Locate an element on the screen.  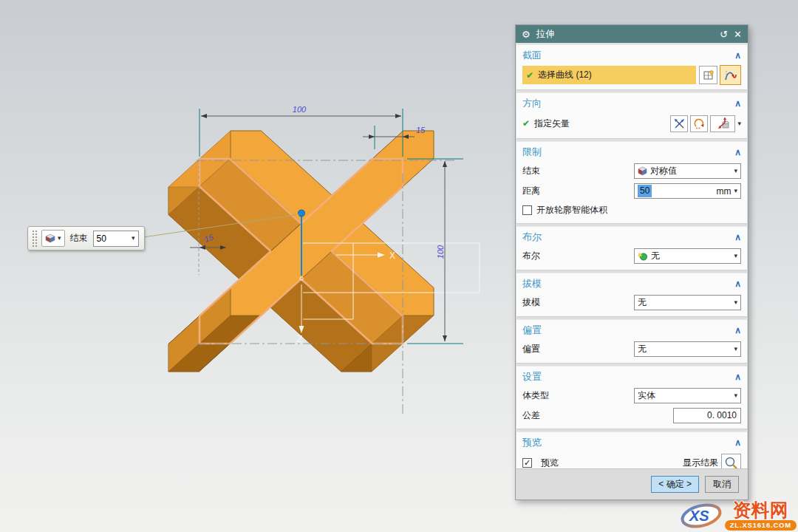
toolbar-grip-handle is located at coordinates (35, 239).